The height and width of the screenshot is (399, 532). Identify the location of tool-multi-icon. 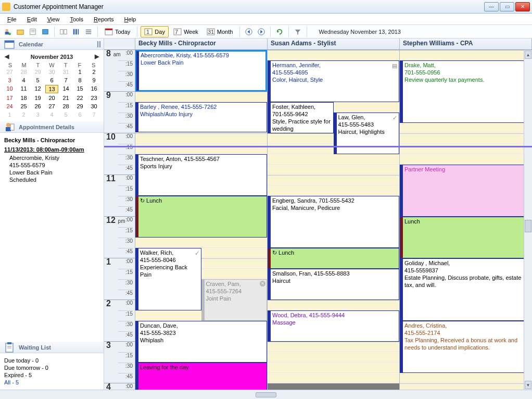
(64, 32).